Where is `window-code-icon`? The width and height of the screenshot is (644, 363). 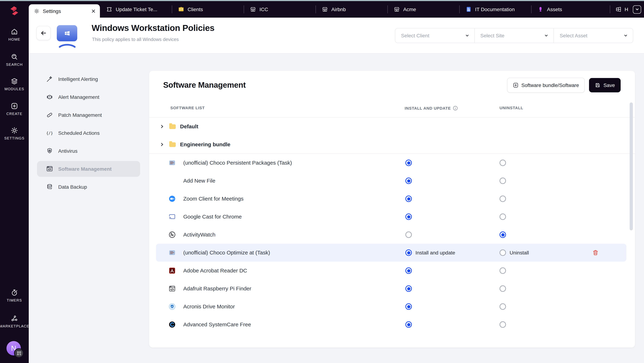
window-code-icon is located at coordinates (50, 169).